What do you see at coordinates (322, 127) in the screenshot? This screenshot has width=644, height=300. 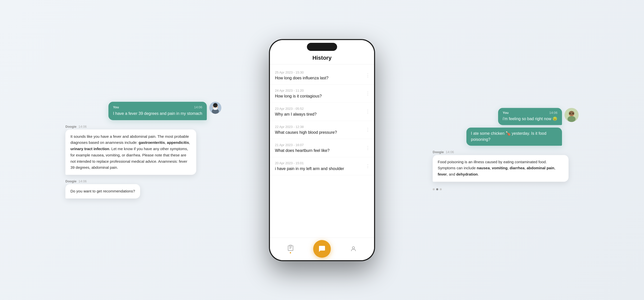 I see `history-item-date: 22 Apr 2023 - 12:38` at bounding box center [322, 127].